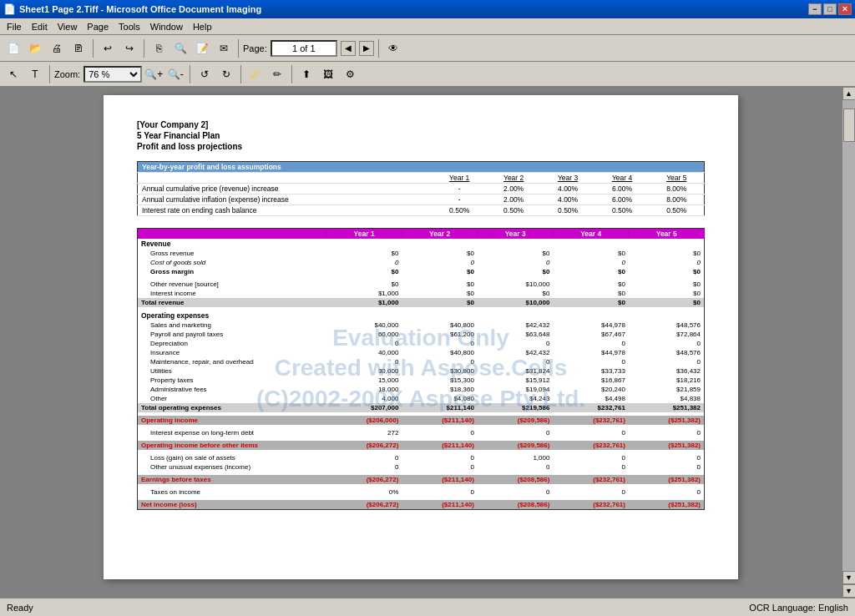  I want to click on scroll-down2-button: ▼, so click(849, 591).